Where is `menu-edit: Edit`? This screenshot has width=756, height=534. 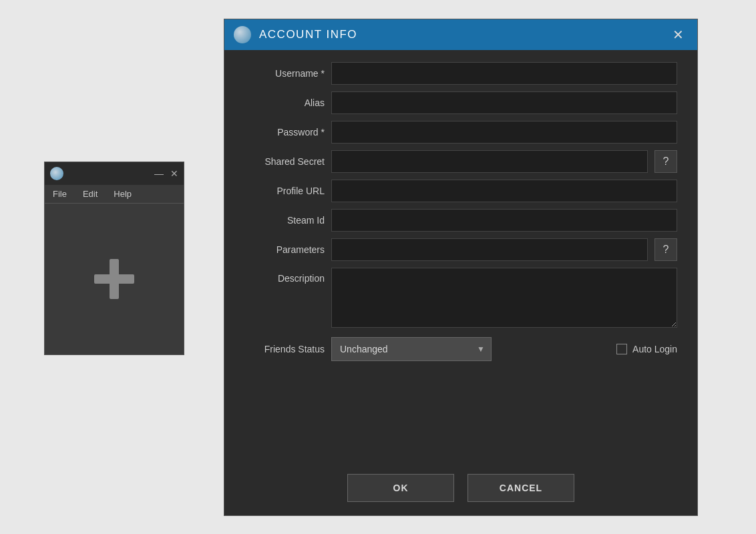
menu-edit: Edit is located at coordinates (90, 194).